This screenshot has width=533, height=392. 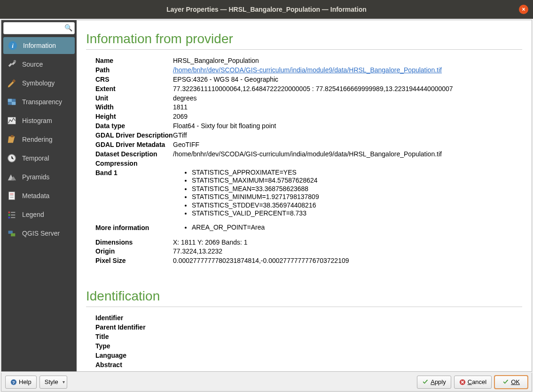 What do you see at coordinates (12, 215) in the screenshot?
I see `legend-icon` at bounding box center [12, 215].